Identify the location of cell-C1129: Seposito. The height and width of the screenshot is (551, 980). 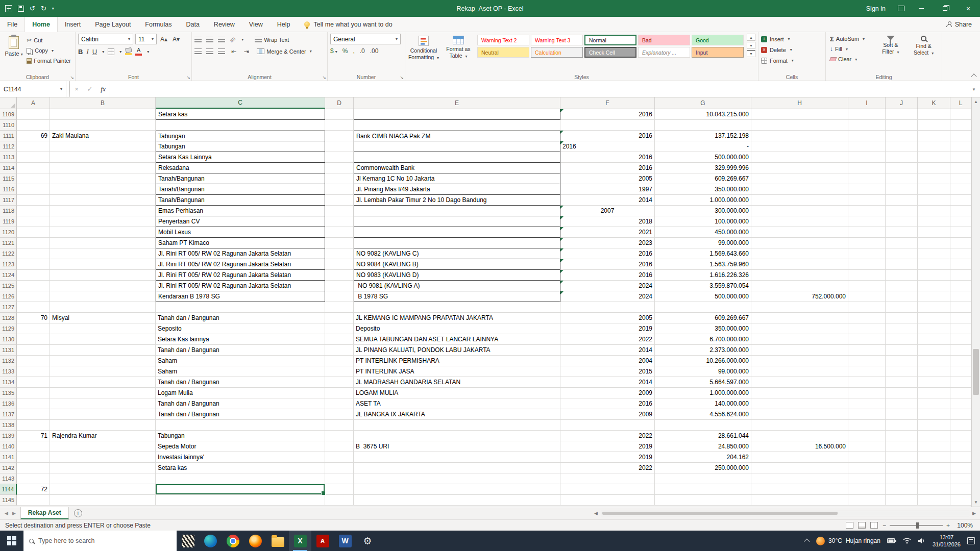
(240, 329).